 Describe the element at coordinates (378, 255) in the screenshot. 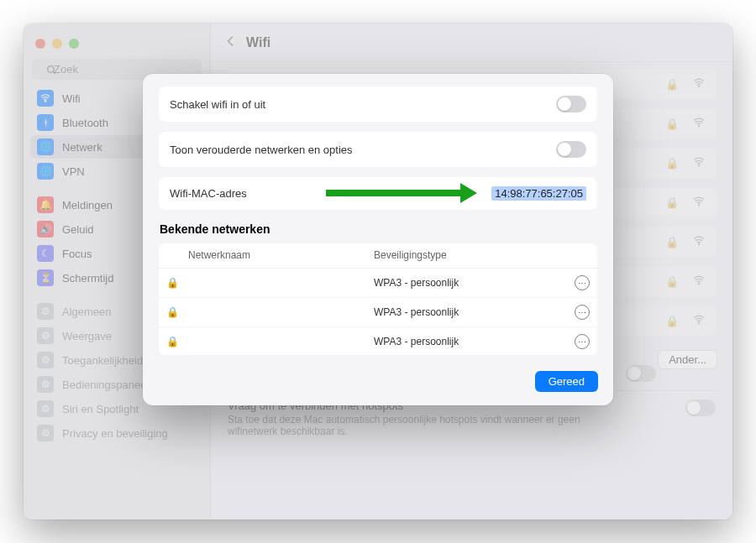

I see `table-header: Netwerknaam Beveiligingstype` at that location.